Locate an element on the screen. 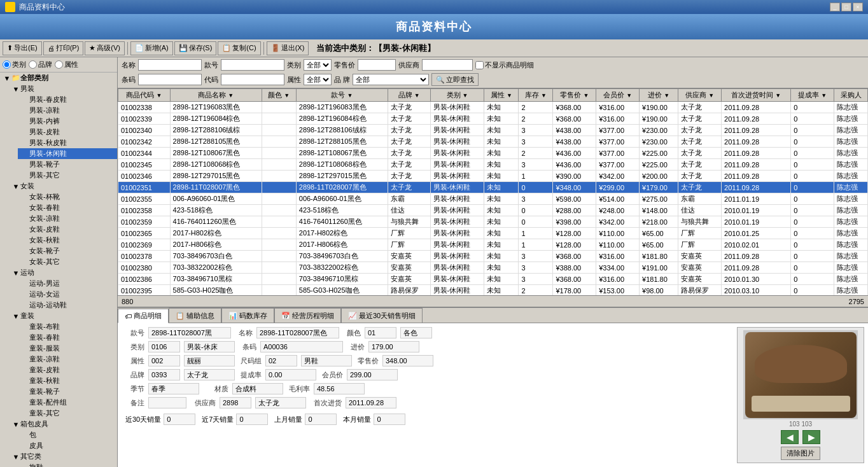 The height and width of the screenshot is (467, 868). sidebar-item-men-underwear: 男装-内裤 is located at coordinates (67, 121).